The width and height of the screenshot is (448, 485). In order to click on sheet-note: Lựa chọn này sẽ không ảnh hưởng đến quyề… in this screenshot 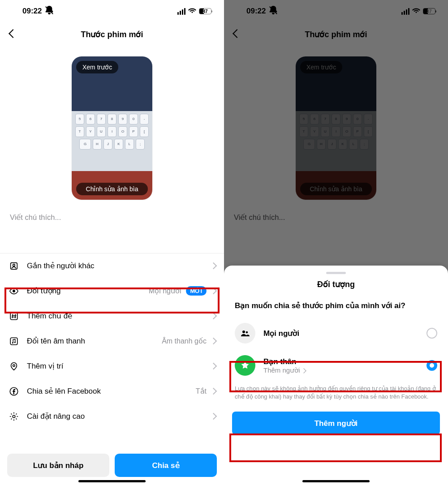, I will do `click(336, 391)`.